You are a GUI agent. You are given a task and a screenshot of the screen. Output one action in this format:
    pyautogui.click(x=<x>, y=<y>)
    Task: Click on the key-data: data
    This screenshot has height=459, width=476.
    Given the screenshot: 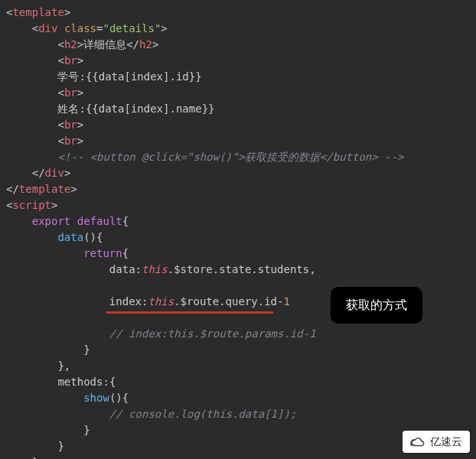 What is the action you would take?
    pyautogui.click(x=122, y=269)
    